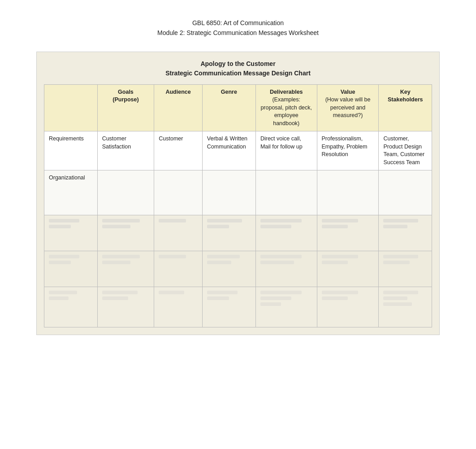  I want to click on row-goals-requirements: Customer Satisfaction, so click(125, 151).